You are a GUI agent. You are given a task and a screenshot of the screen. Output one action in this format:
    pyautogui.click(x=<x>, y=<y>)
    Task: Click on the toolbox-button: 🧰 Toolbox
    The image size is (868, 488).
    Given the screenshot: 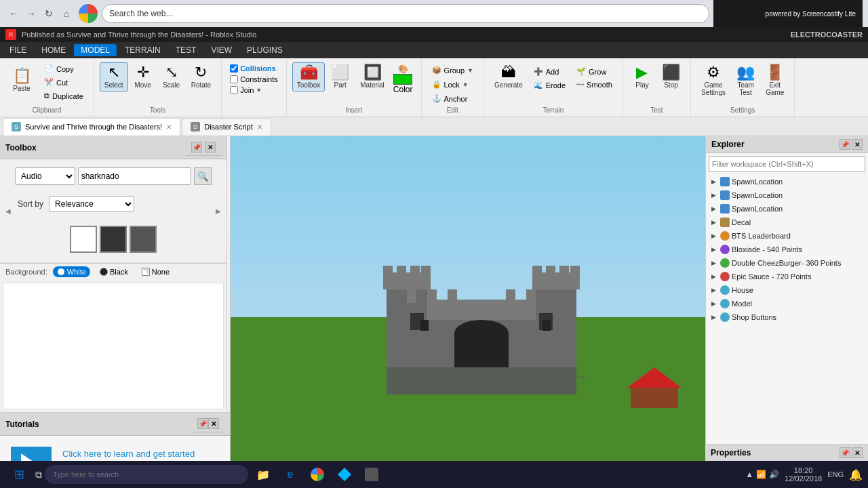 What is the action you would take?
    pyautogui.click(x=309, y=77)
    